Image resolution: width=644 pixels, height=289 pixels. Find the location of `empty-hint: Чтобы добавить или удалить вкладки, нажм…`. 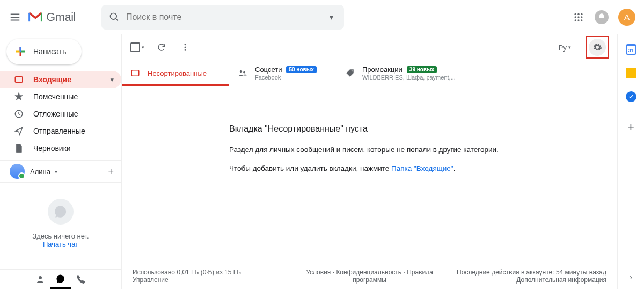

empty-hint: Чтобы добавить или удалить вкладки, нажм… is located at coordinates (412, 169).